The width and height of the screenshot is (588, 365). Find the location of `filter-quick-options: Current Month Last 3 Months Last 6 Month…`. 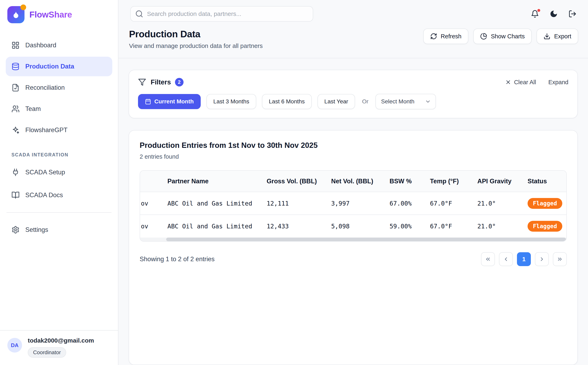

filter-quick-options: Current Month Last 3 Months Last 6 Month… is located at coordinates (353, 102).